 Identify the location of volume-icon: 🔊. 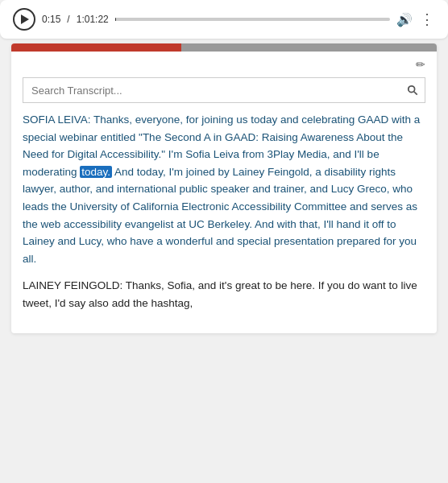
(404, 19).